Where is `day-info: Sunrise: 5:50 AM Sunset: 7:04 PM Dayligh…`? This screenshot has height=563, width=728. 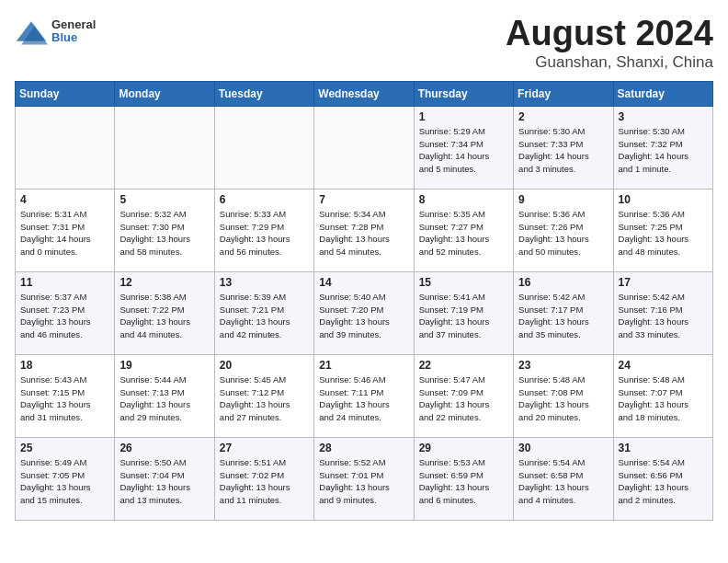 day-info: Sunrise: 5:50 AM Sunset: 7:04 PM Dayligh… is located at coordinates (164, 482).